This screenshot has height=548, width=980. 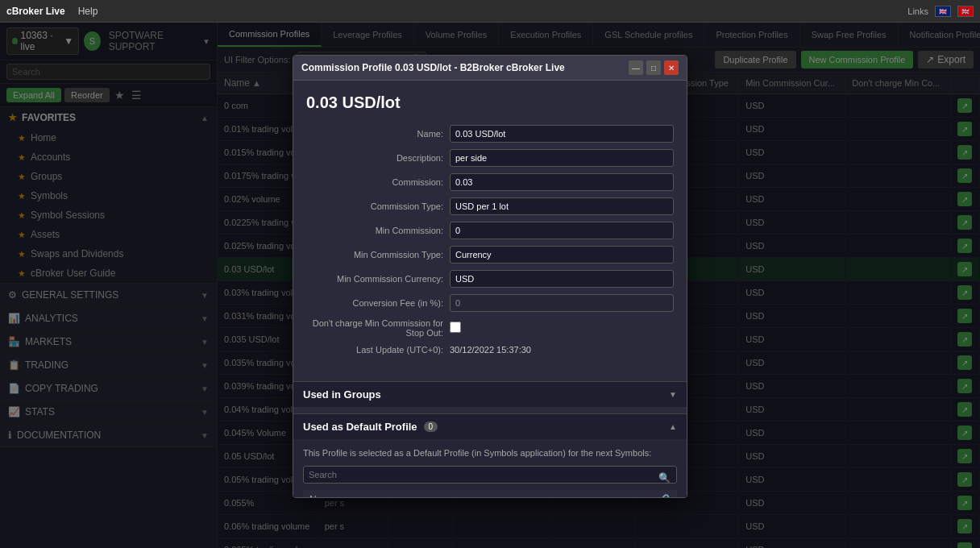 I want to click on modal-controls: — □ ✕, so click(x=654, y=68).